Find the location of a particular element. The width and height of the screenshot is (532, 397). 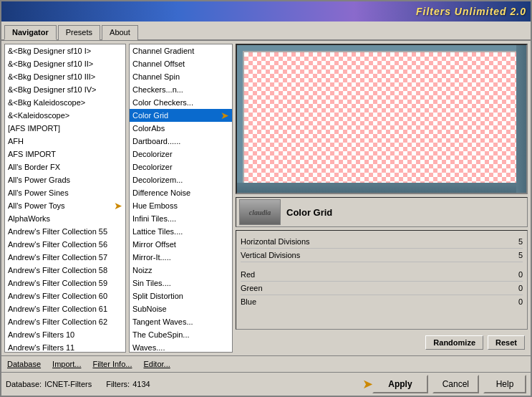

filter-item: Infini Tiles.... is located at coordinates (180, 219).